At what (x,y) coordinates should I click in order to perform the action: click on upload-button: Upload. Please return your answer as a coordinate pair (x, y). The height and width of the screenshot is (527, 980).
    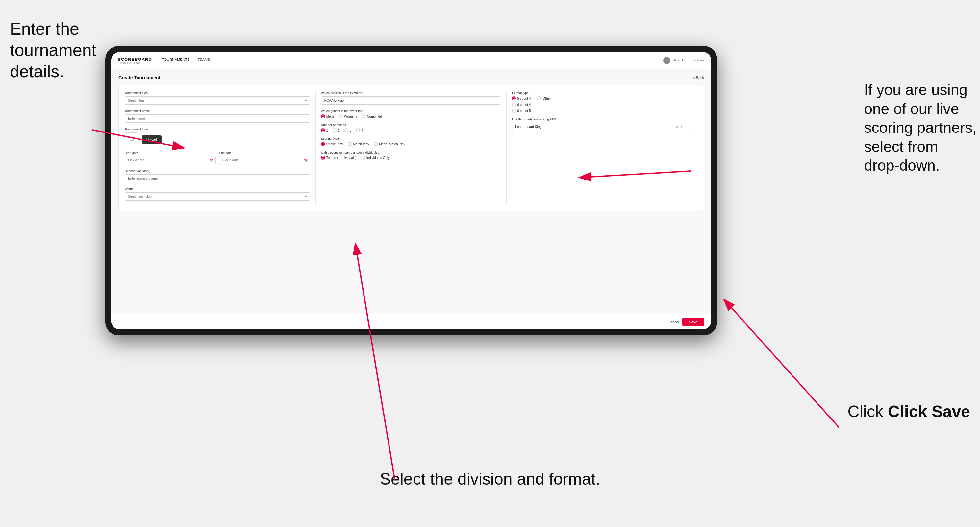
    Looking at the image, I should click on (152, 140).